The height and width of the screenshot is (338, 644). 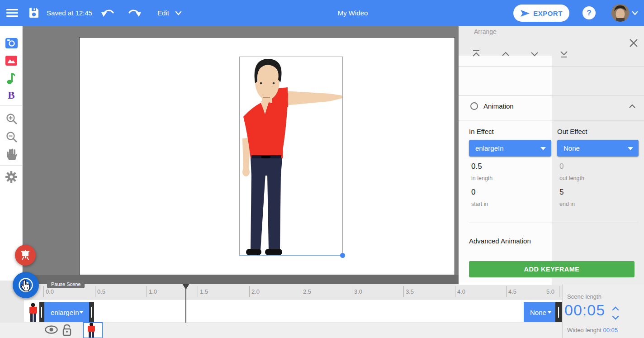 I want to click on timeline-out-effect-value: None, so click(x=538, y=312).